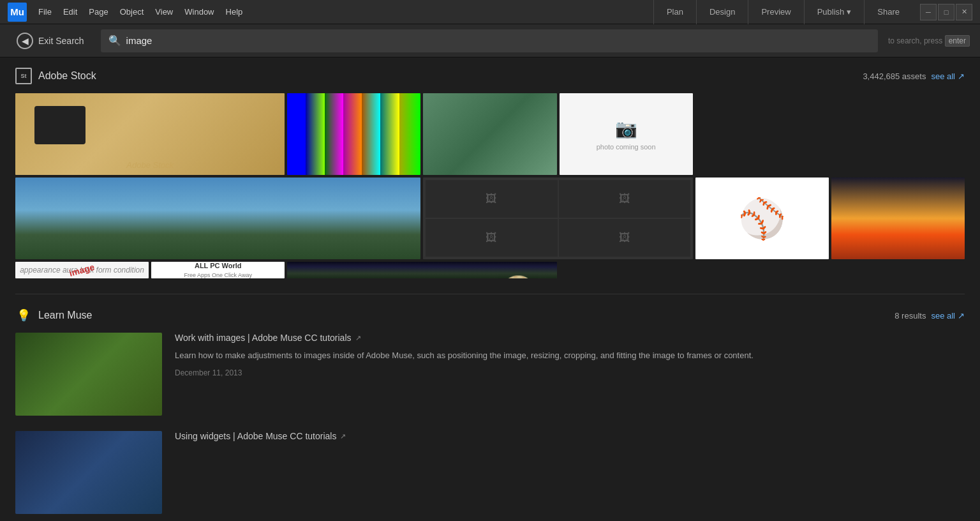 Image resolution: width=980 pixels, height=521 pixels. What do you see at coordinates (359, 338) in the screenshot?
I see `tutorial-1-external-icon: ↗` at bounding box center [359, 338].